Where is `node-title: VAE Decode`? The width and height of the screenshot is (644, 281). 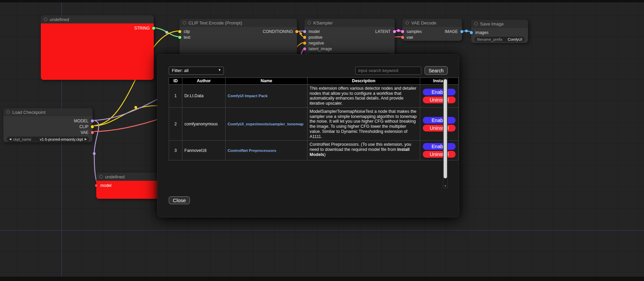 node-title: VAE Decode is located at coordinates (424, 23).